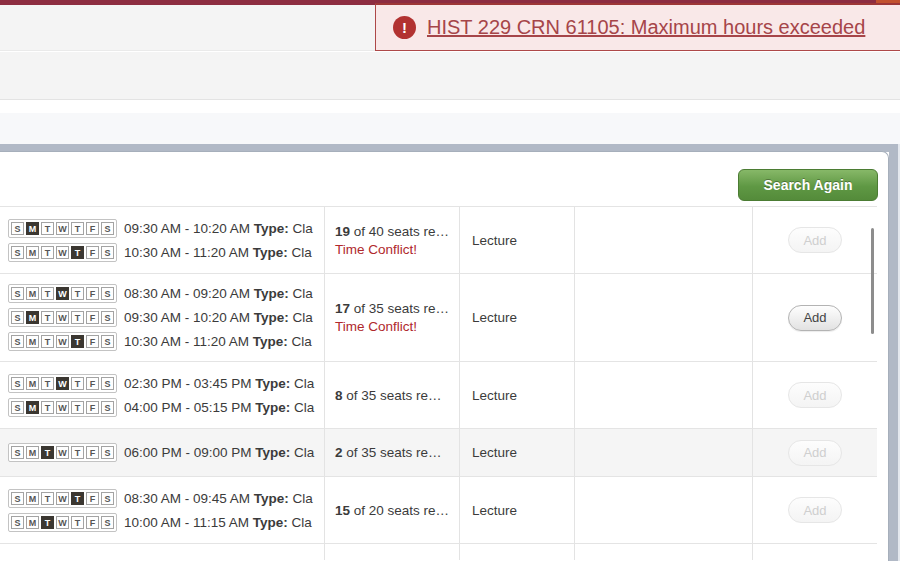  Describe the element at coordinates (450, 128) in the screenshot. I see `toolbar-band` at that location.